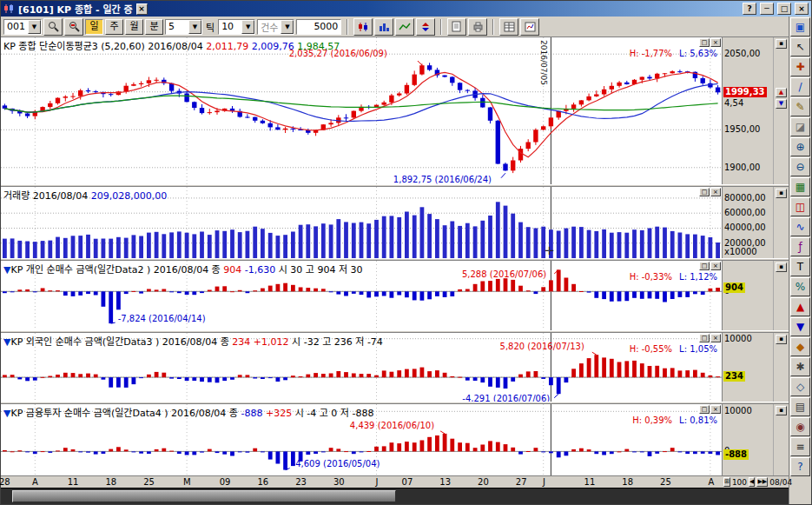 This screenshot has height=505, width=812. Describe the element at coordinates (801, 327) in the screenshot. I see `down-signal-icon: ▼` at that location.